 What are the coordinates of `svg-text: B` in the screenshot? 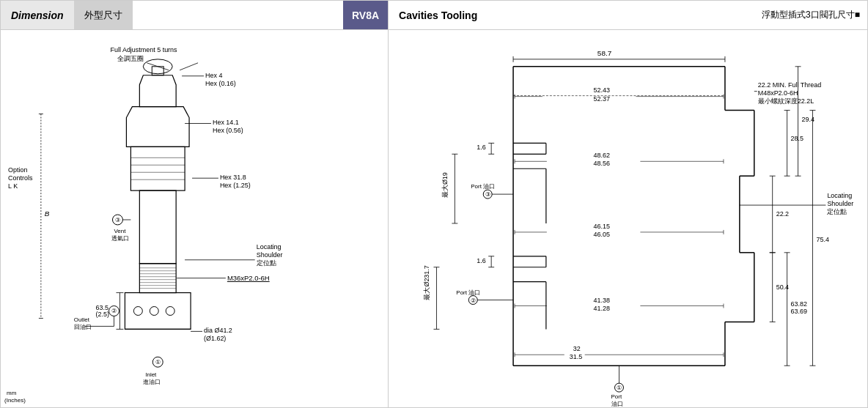 It's located at (47, 214).